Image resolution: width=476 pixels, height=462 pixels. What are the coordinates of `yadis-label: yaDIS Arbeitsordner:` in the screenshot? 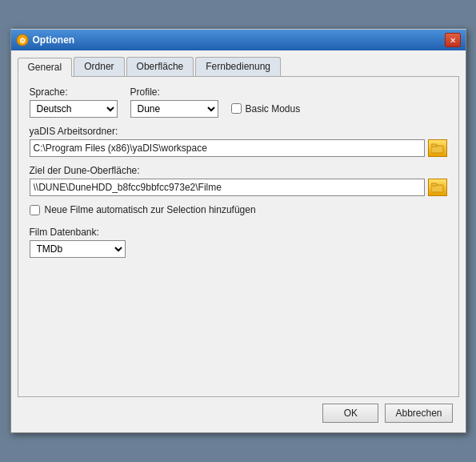 It's located at (238, 131).